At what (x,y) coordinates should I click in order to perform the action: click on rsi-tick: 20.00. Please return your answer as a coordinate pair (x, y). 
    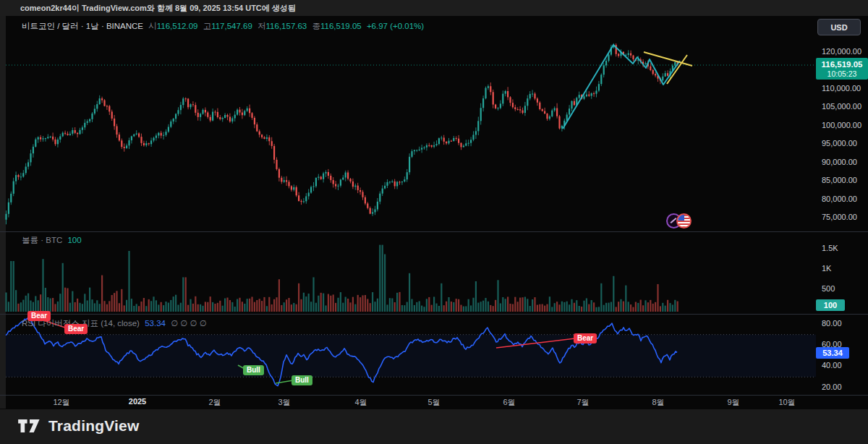
    Looking at the image, I should click on (832, 387).